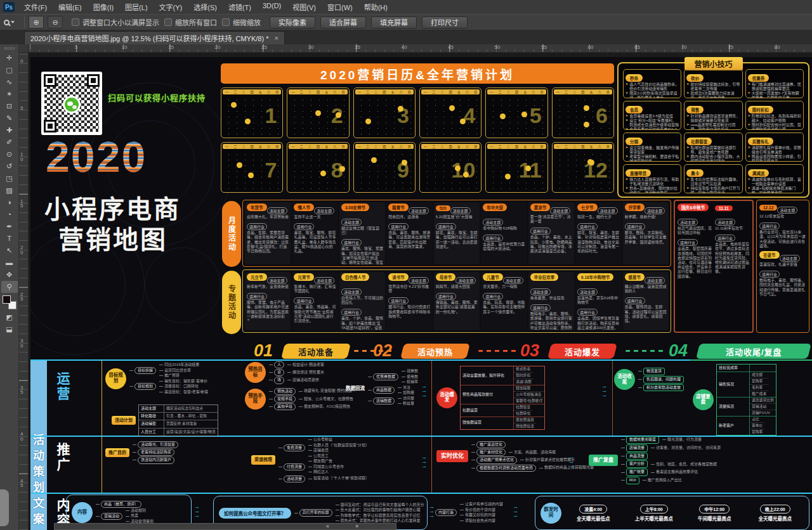  What do you see at coordinates (684, 440) in the screenshot?
I see `map-node: 曝光流量、行为流量` at bounding box center [684, 440].